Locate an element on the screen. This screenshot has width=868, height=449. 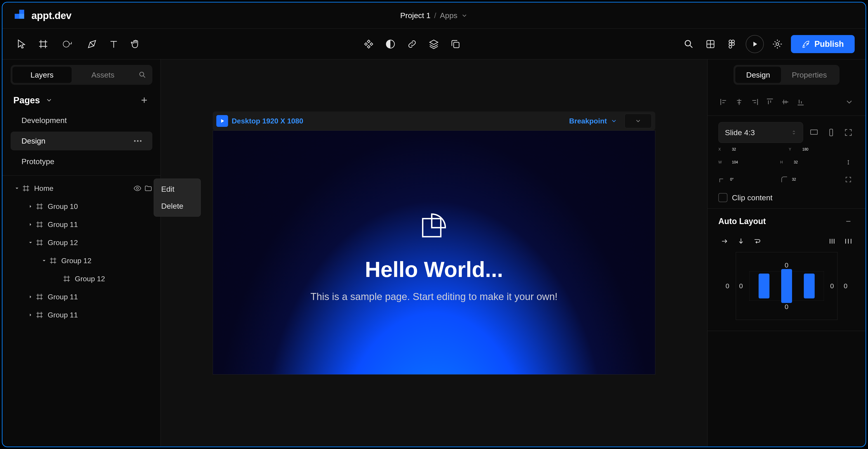
folder-icon is located at coordinates (148, 188).